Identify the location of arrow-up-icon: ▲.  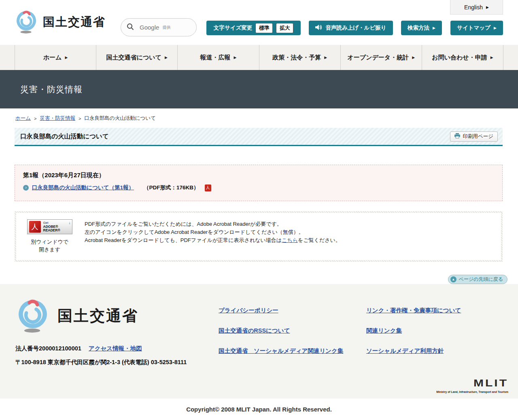
(453, 279).